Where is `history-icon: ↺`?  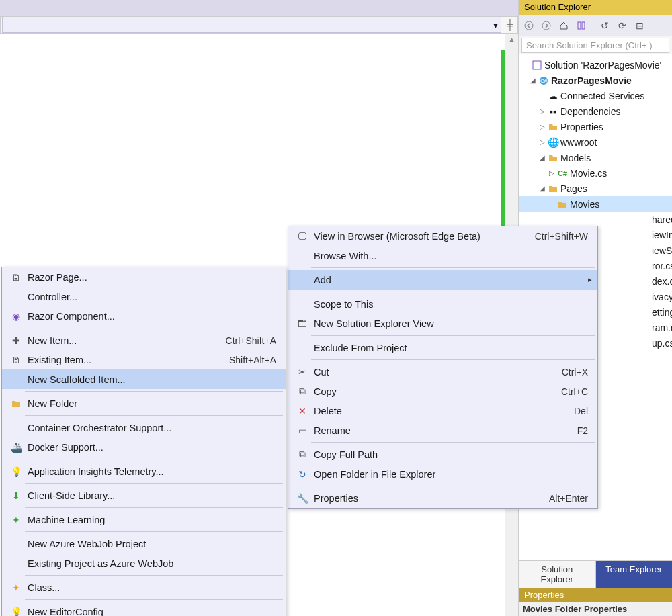 history-icon: ↺ is located at coordinates (605, 26).